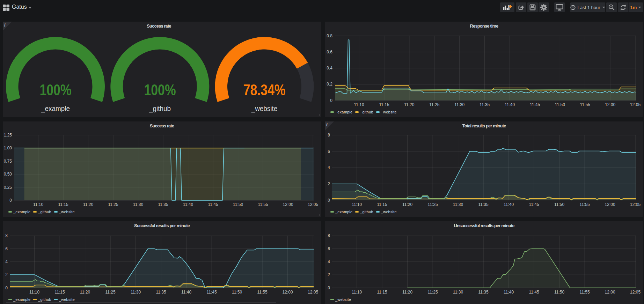 Image resolution: width=644 pixels, height=304 pixels. Describe the element at coordinates (330, 36) in the screenshot. I see `svg-text: 0.8` at that location.